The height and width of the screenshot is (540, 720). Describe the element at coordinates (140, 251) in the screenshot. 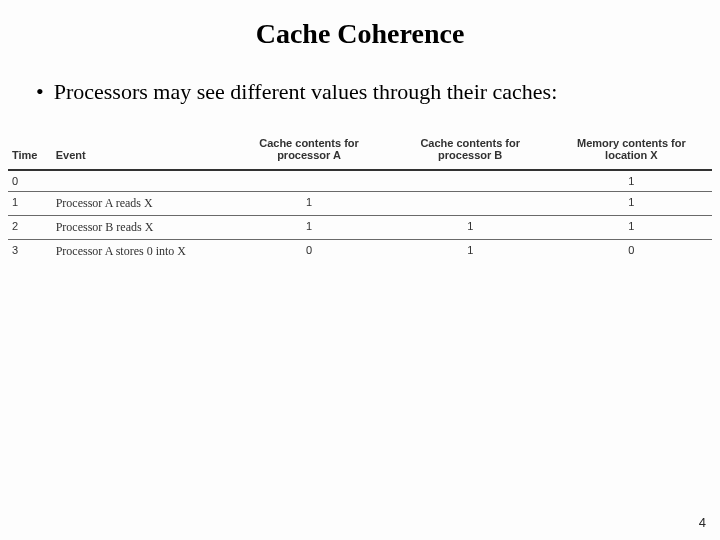

I see `cell-event: Processor A stores 0 into X` at that location.